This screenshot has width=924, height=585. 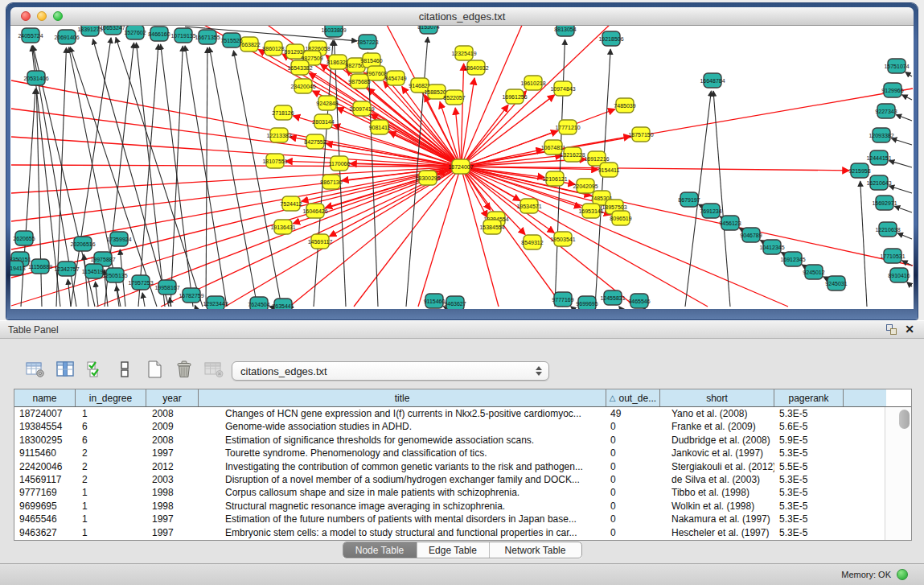 What do you see at coordinates (402, 440) in the screenshot?
I see `table-cell: Estimation of significance thresholds fo…` at bounding box center [402, 440].